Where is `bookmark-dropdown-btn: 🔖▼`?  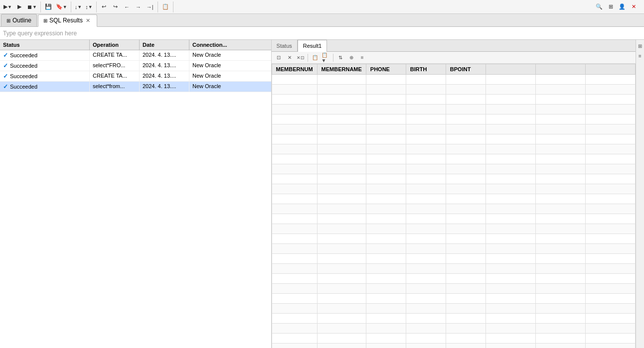
bookmark-dropdown-btn: 🔖▼ is located at coordinates (62, 7).